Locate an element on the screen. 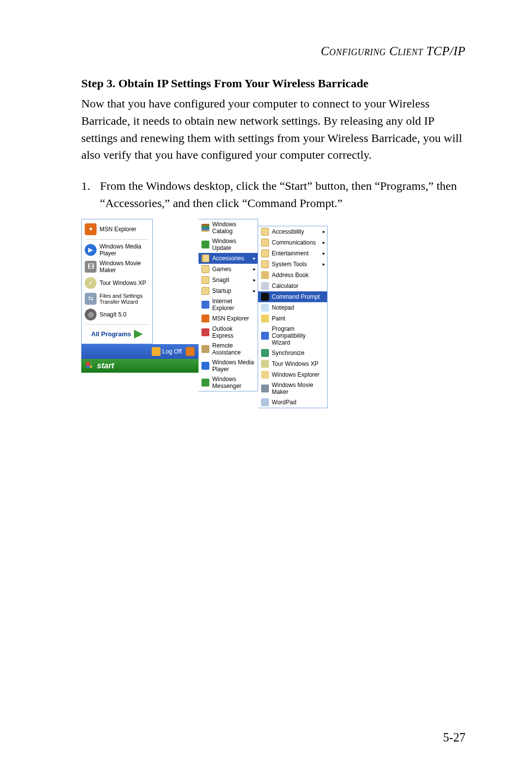 The height and width of the screenshot is (774, 532). snagit-icon: ◎ is located at coordinates (91, 315).